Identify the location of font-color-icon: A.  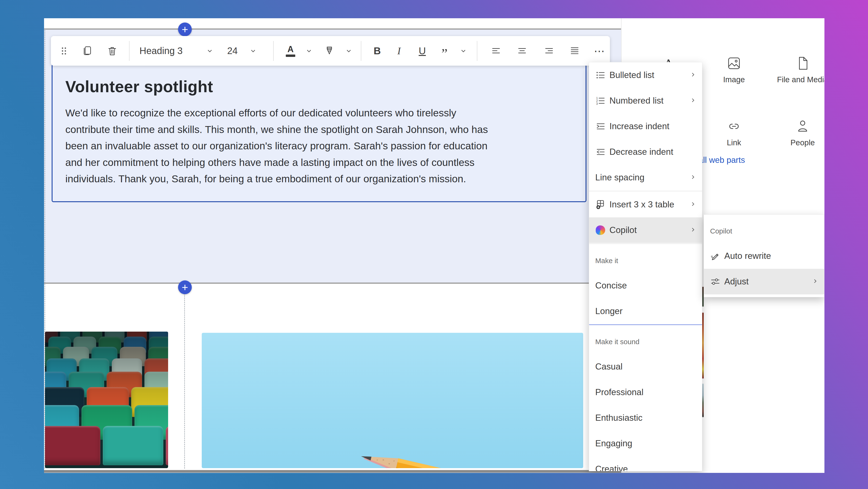
(290, 51).